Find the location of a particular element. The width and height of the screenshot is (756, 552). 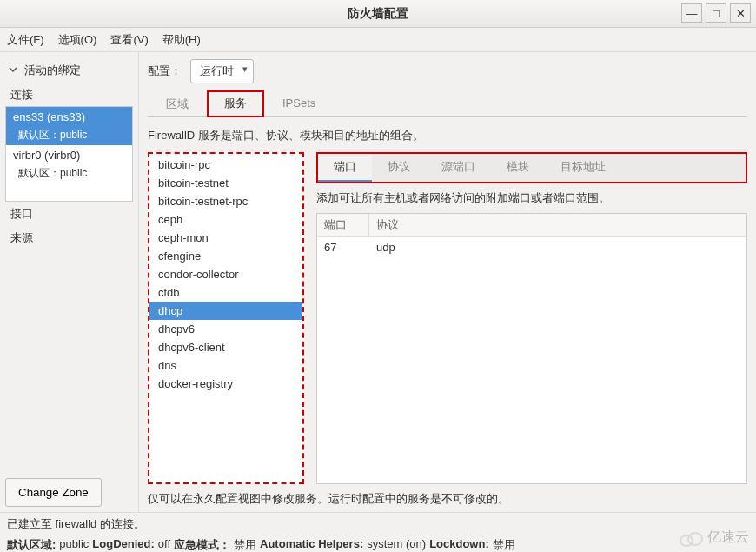

close-button: ✕ is located at coordinates (740, 13).